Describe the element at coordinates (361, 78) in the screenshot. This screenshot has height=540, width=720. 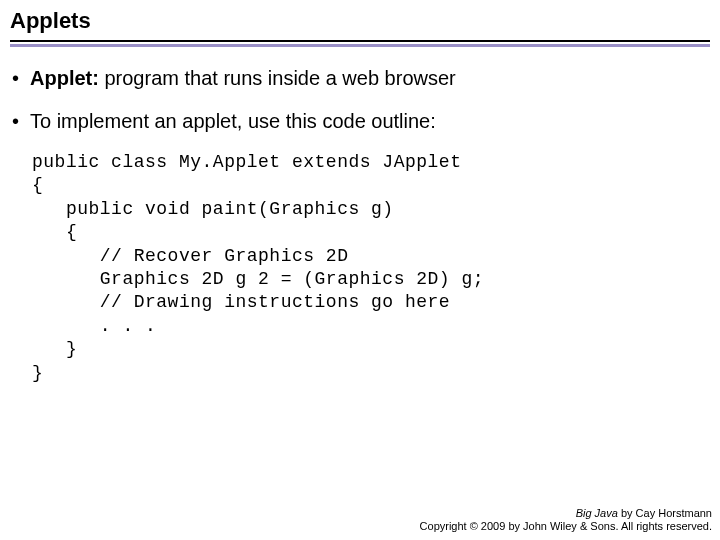
I see `bullet-item: • Applet: program that runs inside a web…` at that location.